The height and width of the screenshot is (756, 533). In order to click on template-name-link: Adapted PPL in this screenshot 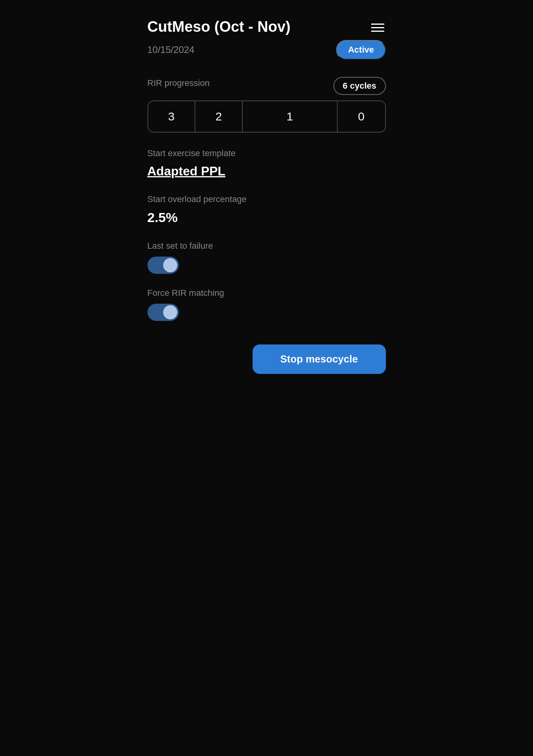, I will do `click(187, 171)`.